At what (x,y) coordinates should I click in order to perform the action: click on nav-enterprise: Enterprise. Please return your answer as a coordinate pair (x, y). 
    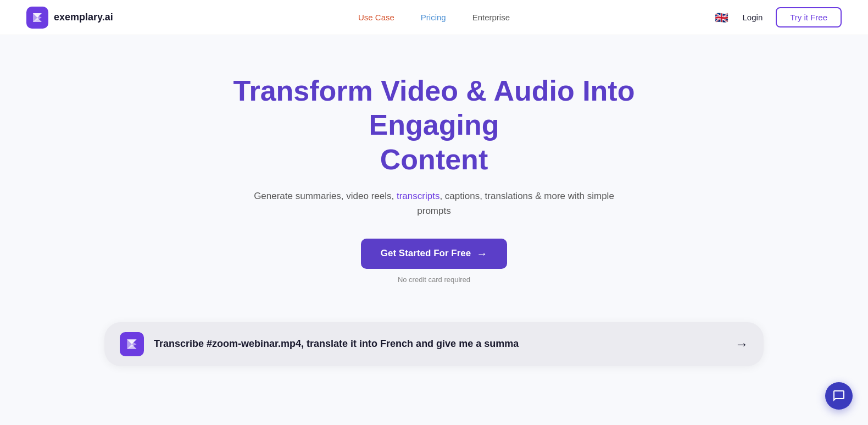
    Looking at the image, I should click on (491, 18).